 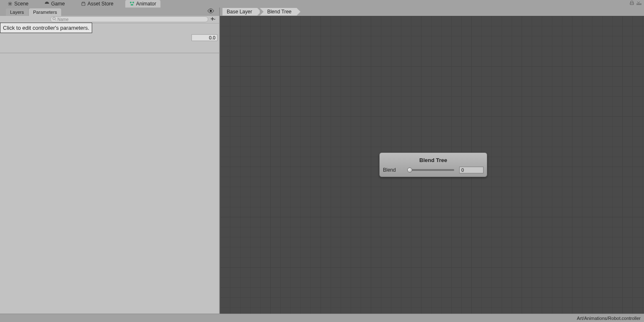 I want to click on breadcrumb-item: Base Layer, so click(x=240, y=12).